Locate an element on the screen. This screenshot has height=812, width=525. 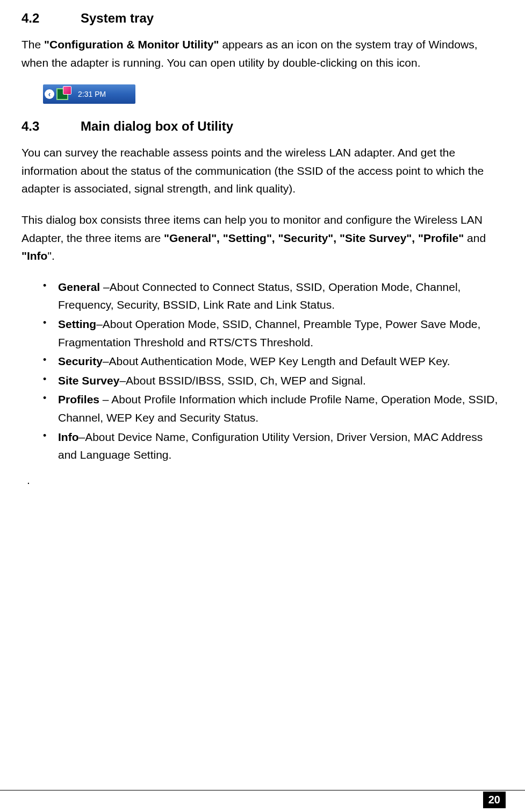
bullet-label: Security is located at coordinates (81, 361).